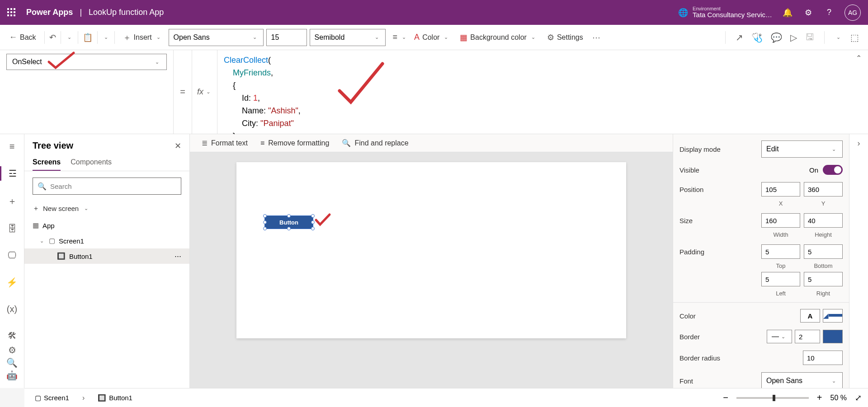 The image size is (868, 407). Describe the element at coordinates (432, 37) in the screenshot. I see `color-button: AColor⌄` at that location.